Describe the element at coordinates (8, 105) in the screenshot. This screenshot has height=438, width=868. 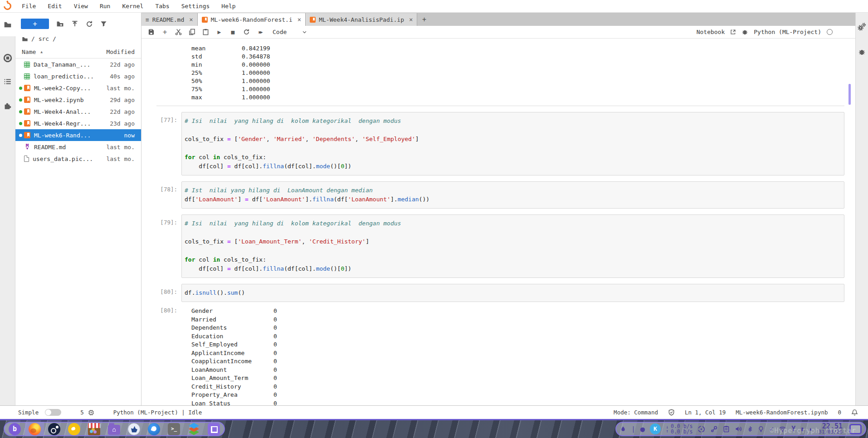
I see `sidebar-tab-extensions` at that location.